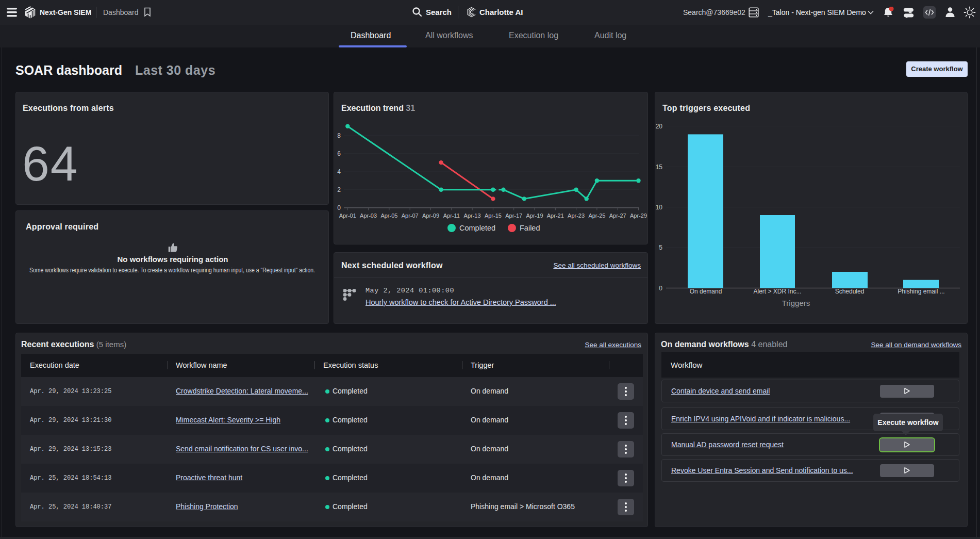 The width and height of the screenshot is (980, 539). I want to click on svg-text: Apr-01, so click(347, 216).